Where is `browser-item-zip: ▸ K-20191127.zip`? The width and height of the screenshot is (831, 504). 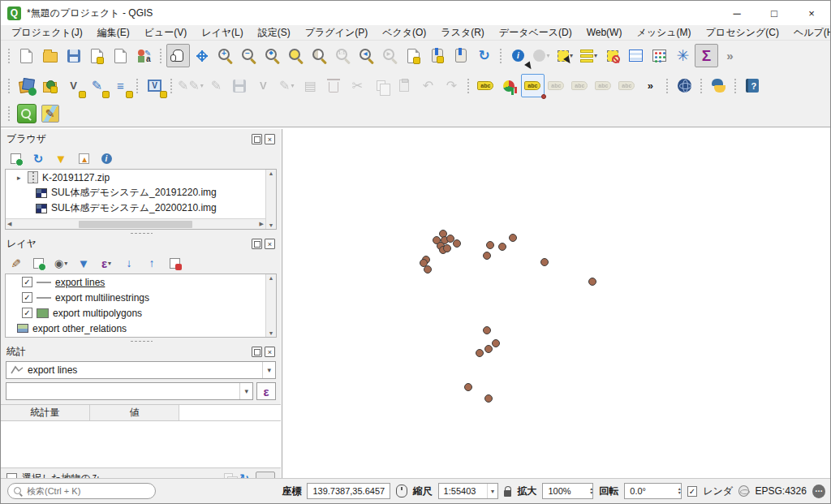 browser-item-zip: ▸ K-20191127.zip is located at coordinates (141, 177).